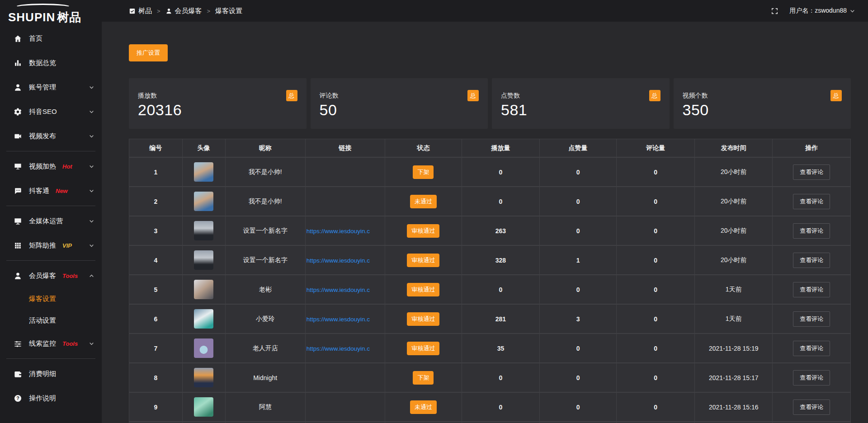  Describe the element at coordinates (51, 63) in the screenshot. I see `sidebar-item-数据总览: 数据总览` at that location.